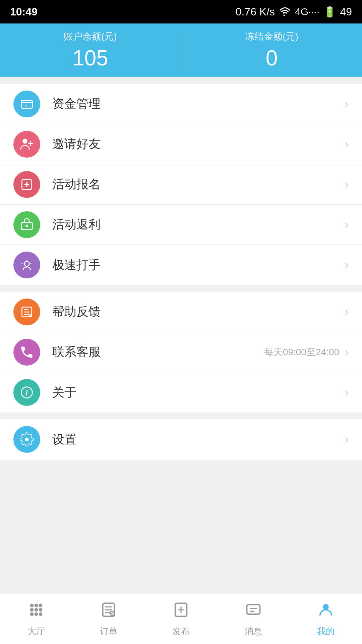  I want to click on orders-label: 订单, so click(109, 631).